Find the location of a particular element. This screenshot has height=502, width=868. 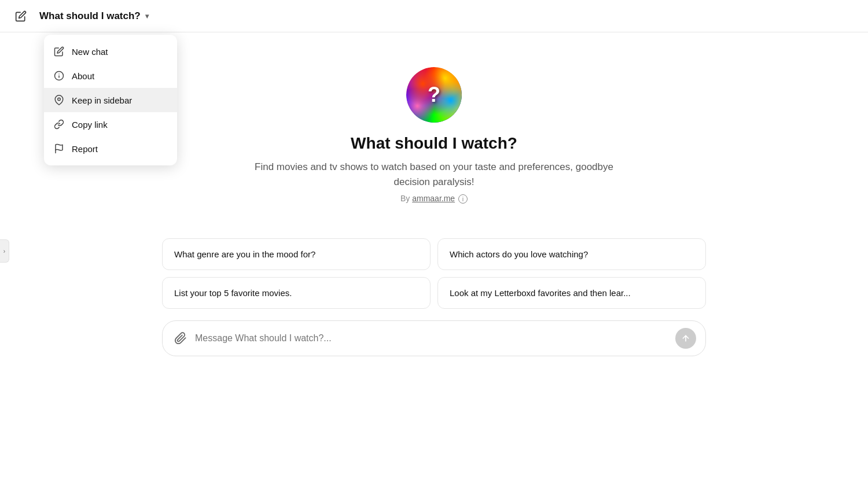

message-input-container is located at coordinates (434, 338).